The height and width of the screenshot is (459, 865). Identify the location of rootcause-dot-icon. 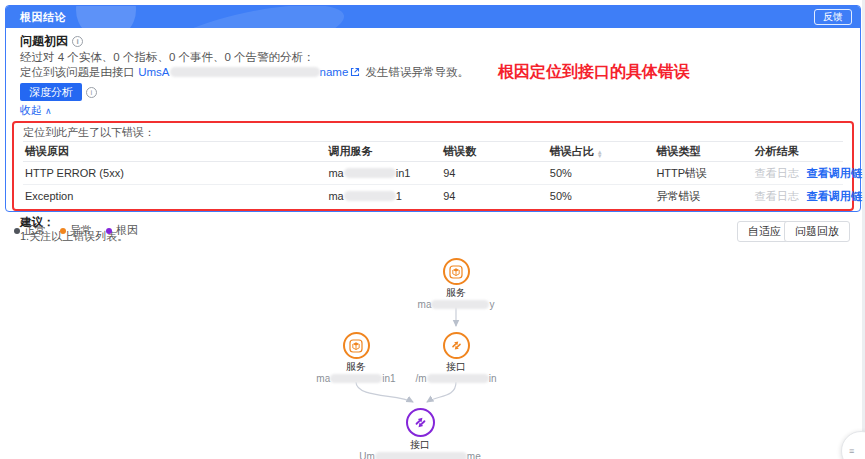
(109, 231).